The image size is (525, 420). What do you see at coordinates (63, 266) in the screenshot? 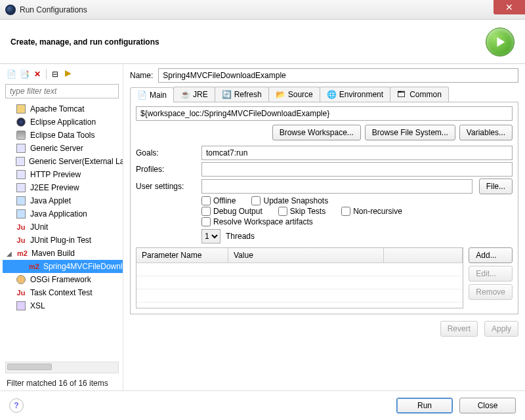
I see `tree-item-child: m2Spring4MVCFileDownloadExample` at bounding box center [63, 266].